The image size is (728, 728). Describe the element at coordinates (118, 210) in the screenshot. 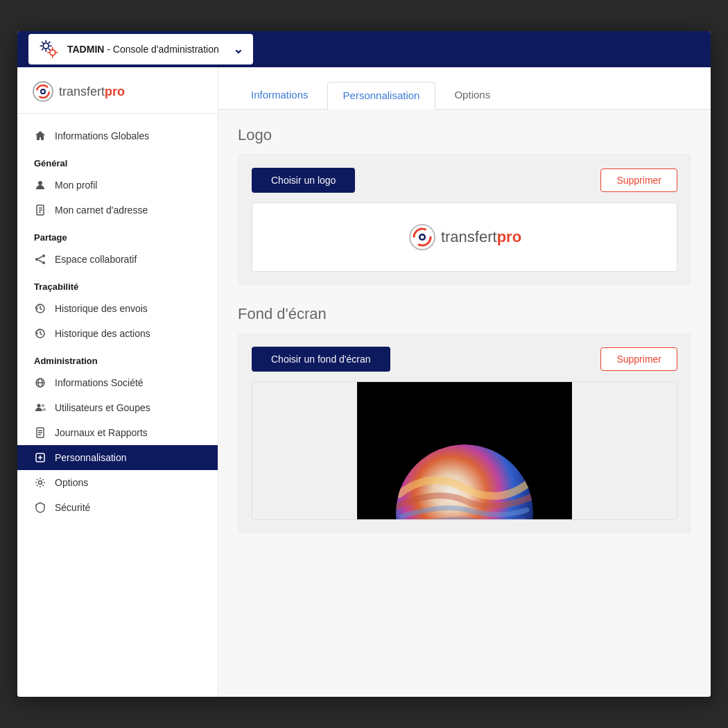

I see `sidebar-item-mon-carnet: Mon carnet d'adresse` at that location.